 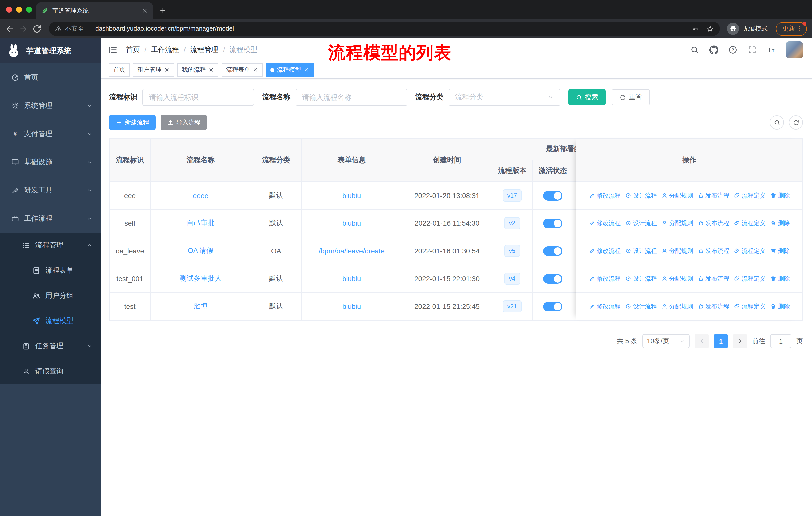 What do you see at coordinates (796, 123) in the screenshot?
I see `refresh-table-button` at bounding box center [796, 123].